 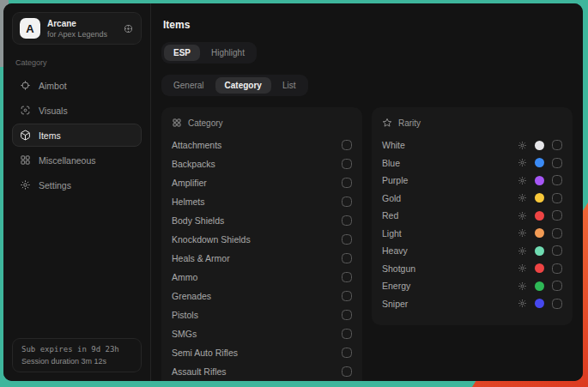 What do you see at coordinates (257, 277) in the screenshot?
I see `category-row-label: Ammo` at bounding box center [257, 277].